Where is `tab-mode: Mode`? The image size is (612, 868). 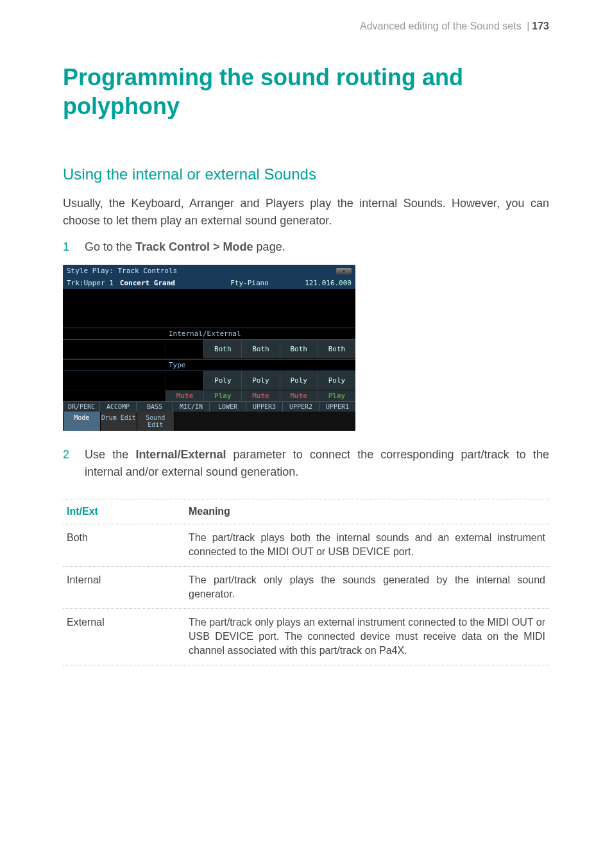
tab-mode: Mode is located at coordinates (81, 421).